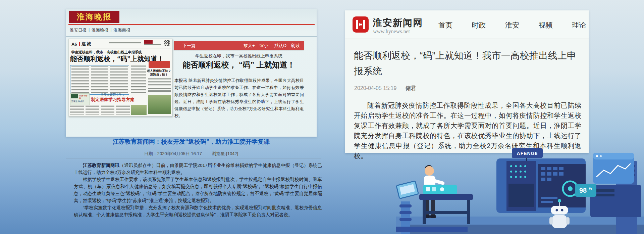 Image resolution: width=644 pixels, height=234 pixels. What do you see at coordinates (189, 46) in the screenshot?
I see `next-article-link: 下一篇` at bounding box center [189, 46].